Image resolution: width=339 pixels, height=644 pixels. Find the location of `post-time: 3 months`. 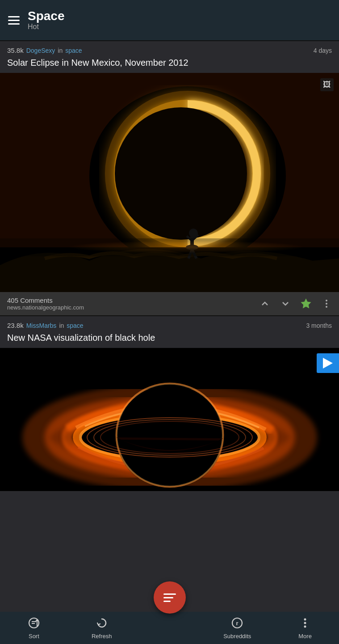

post-time: 3 months is located at coordinates (319, 326).